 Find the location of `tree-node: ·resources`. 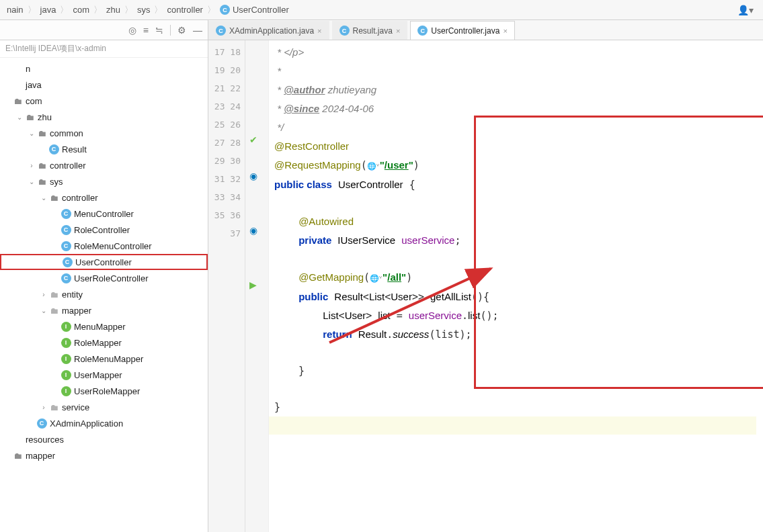

tree-node: ·resources is located at coordinates (104, 439).